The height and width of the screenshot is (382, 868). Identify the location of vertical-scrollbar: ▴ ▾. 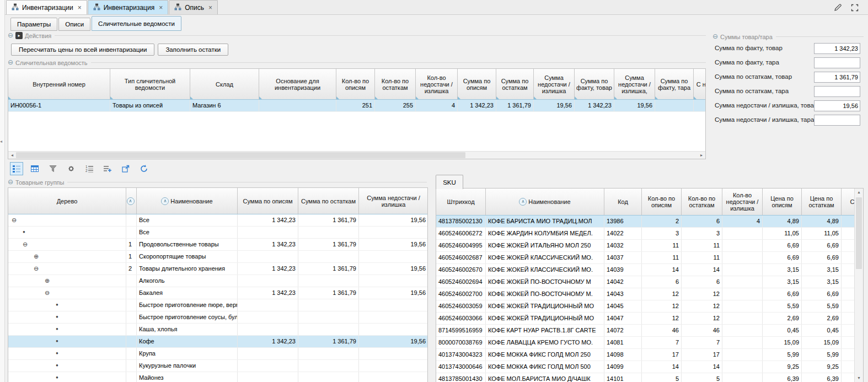
(859, 286).